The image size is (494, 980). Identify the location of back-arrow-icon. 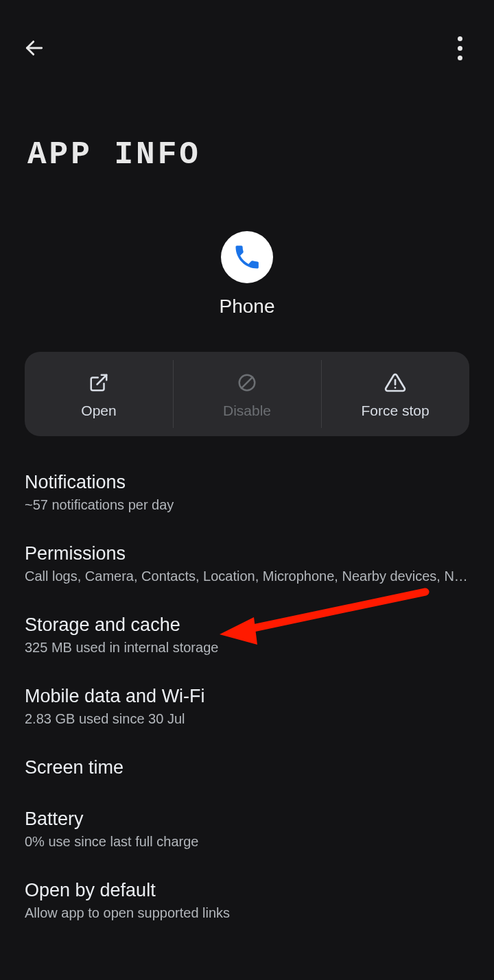
(34, 48).